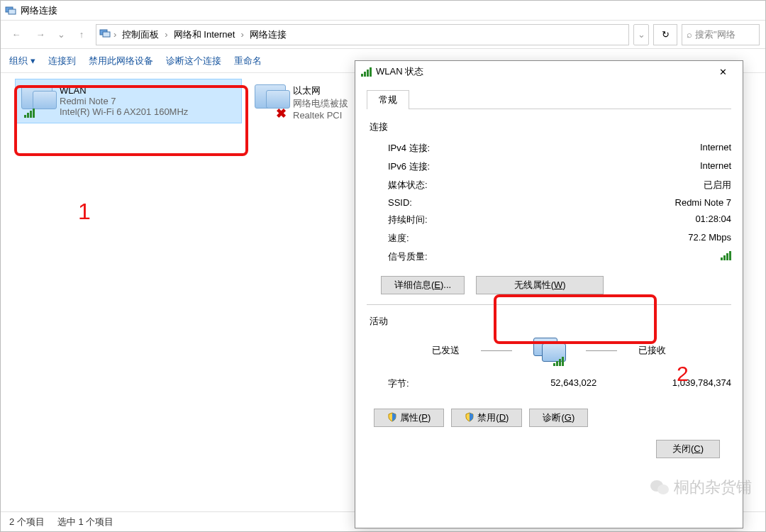 This screenshot has width=766, height=532. What do you see at coordinates (140, 35) in the screenshot?
I see `breadcrumb-seg: 控制面板` at bounding box center [140, 35].